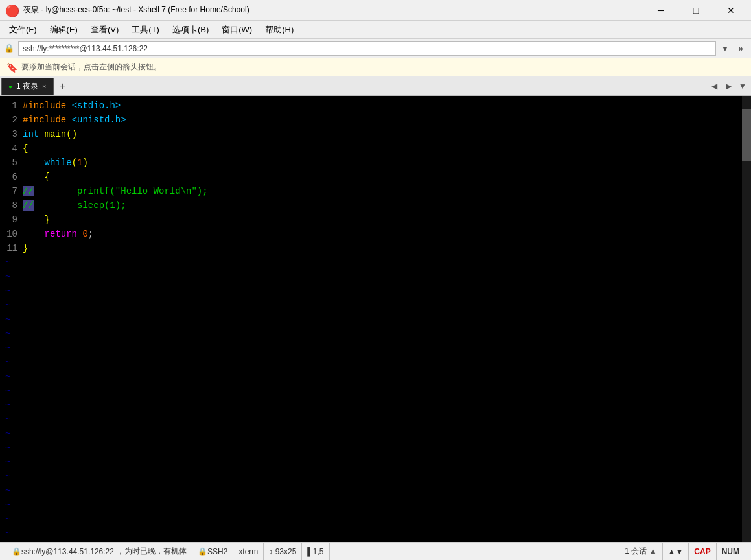 This screenshot has height=560, width=751. Describe the element at coordinates (661, 10) in the screenshot. I see `minimize-button: ─` at that location.